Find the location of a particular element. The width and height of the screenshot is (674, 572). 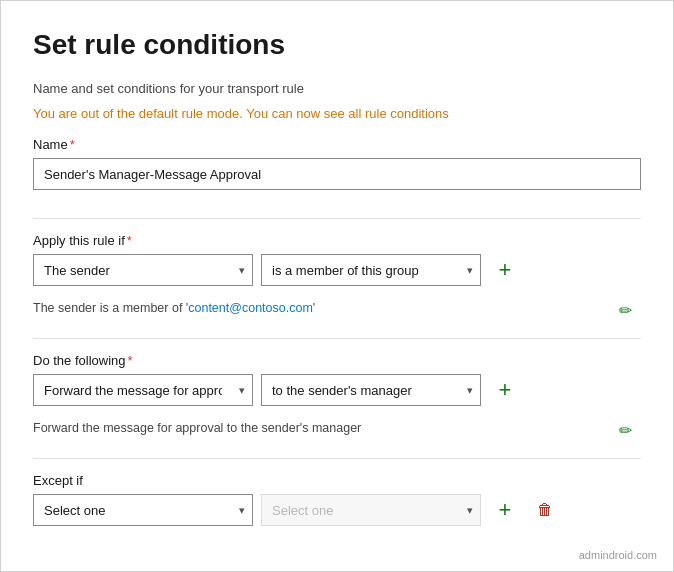

do-following-info-text: Forward the message for approval to the … is located at coordinates (197, 428).